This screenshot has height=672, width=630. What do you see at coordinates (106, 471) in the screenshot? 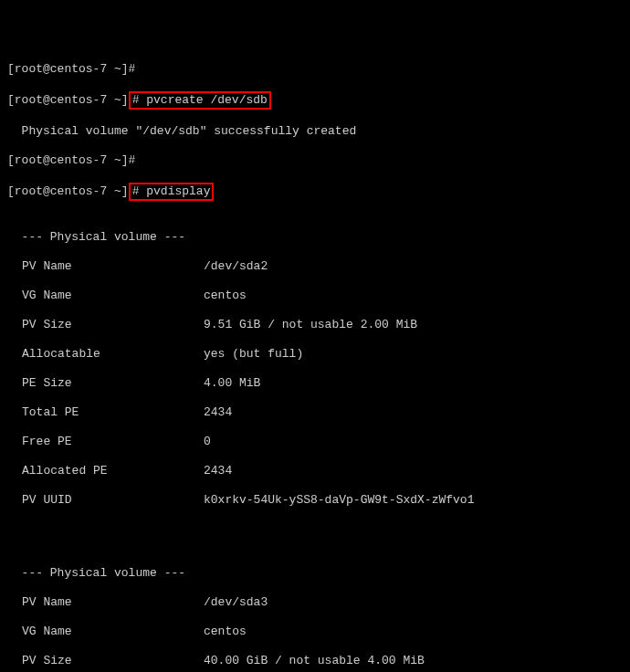
I see `allocated-pe-key: Allocated PE` at bounding box center [106, 471].